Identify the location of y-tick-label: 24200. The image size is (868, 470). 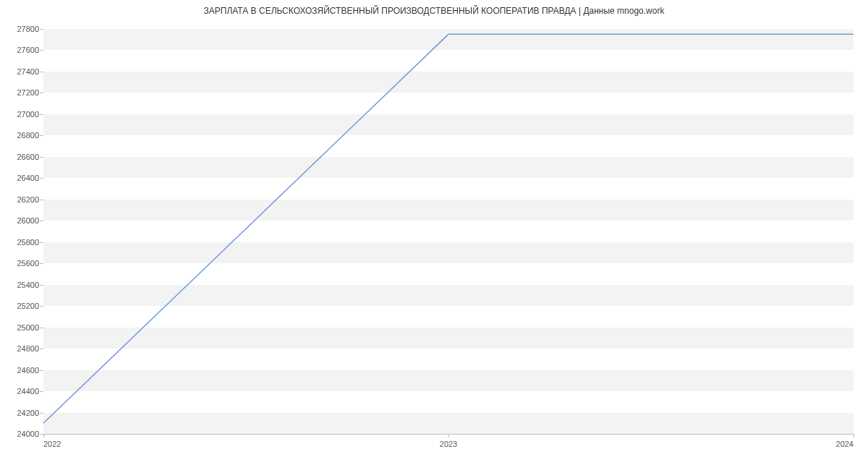
(21, 413).